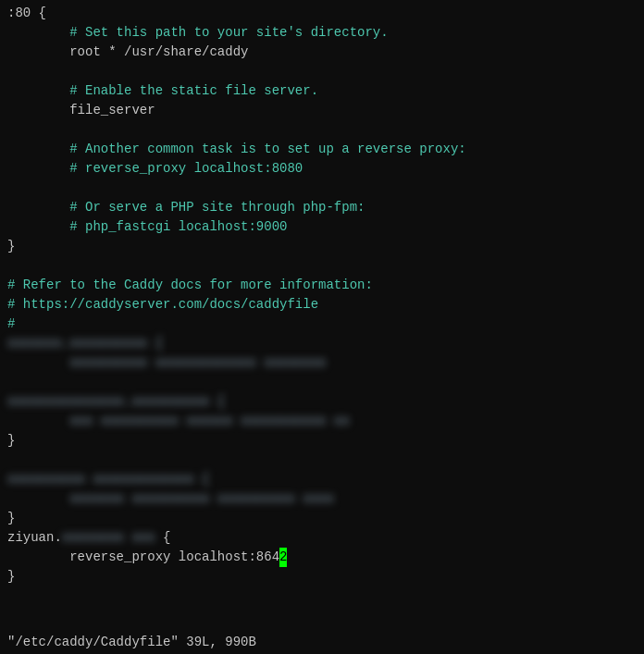  Describe the element at coordinates (322, 285) in the screenshot. I see `code-line: # Refer to the Caddy docs for more infor…` at that location.